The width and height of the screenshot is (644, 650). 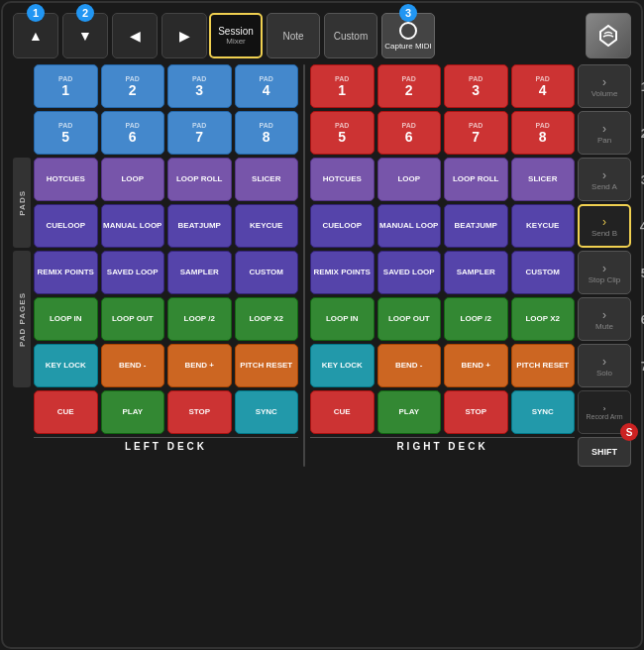 I want to click on right-pad-4: PAD4, so click(x=543, y=86).